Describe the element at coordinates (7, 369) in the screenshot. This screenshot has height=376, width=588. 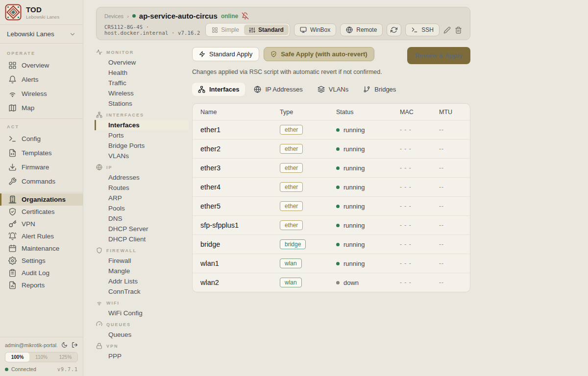
I see `connection-status-dot` at that location.